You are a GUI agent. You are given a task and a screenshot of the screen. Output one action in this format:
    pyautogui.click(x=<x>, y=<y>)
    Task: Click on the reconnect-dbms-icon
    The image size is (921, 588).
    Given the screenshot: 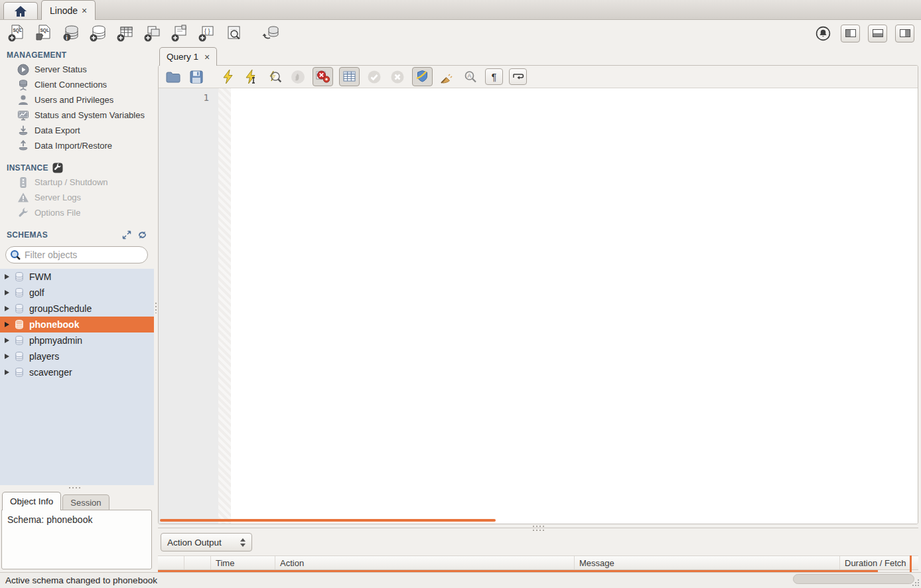 What is the action you would take?
    pyautogui.click(x=271, y=33)
    